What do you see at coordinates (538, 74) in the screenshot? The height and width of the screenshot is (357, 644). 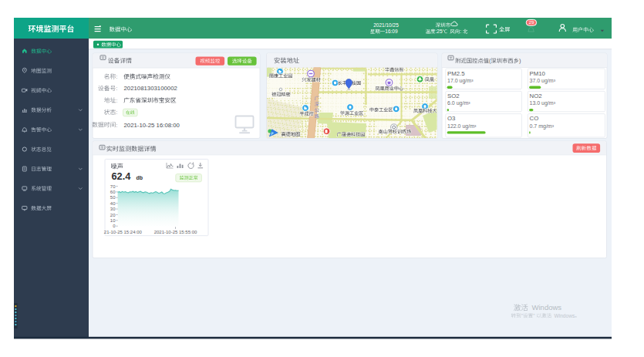 I see `svg-text: PM10` at bounding box center [538, 74].